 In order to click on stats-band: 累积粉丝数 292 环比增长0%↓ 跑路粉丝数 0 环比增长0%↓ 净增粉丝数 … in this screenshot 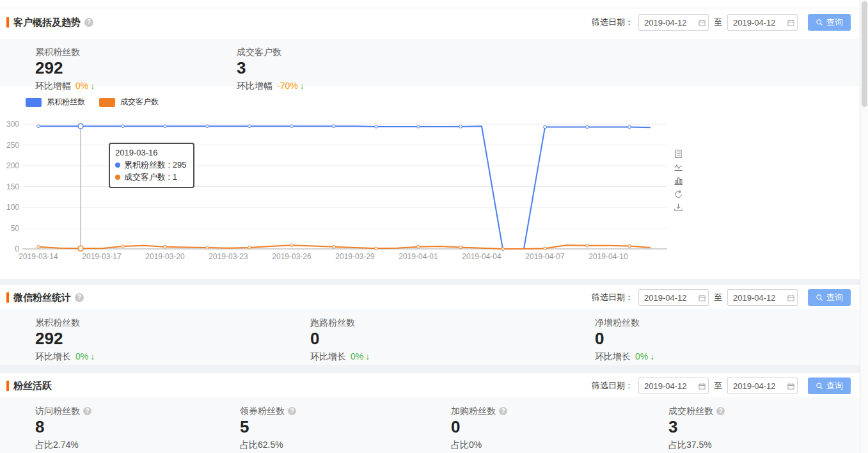, I will do `click(430, 337)`.